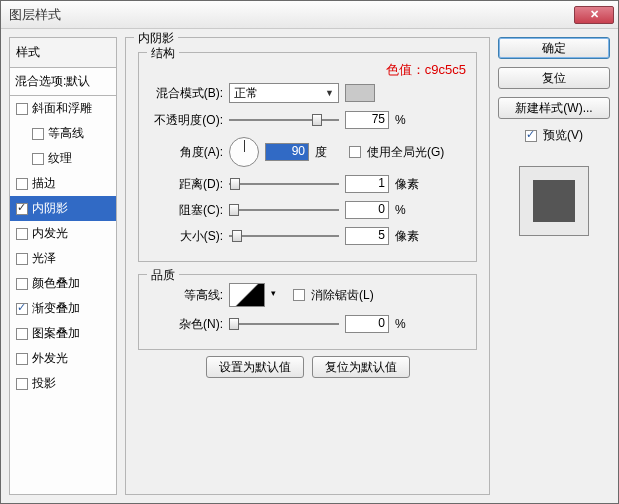  What do you see at coordinates (63, 308) in the screenshot?
I see `style-item-gradient-overlay: 渐变叠加` at bounding box center [63, 308].